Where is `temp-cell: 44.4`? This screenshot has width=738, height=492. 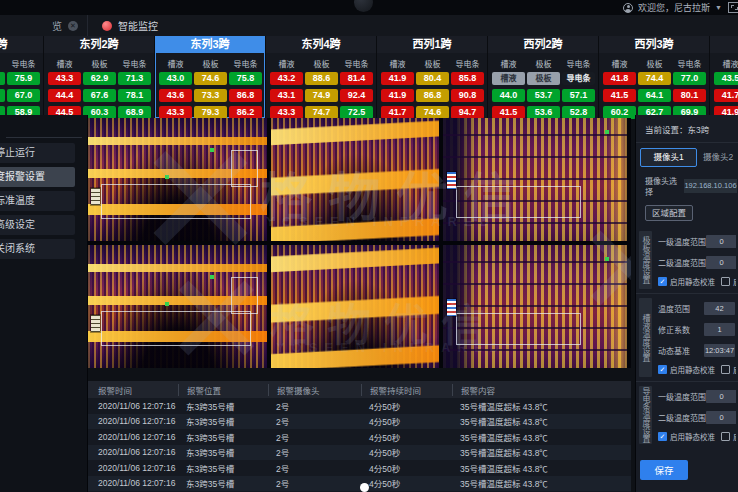
temp-cell: 44.4 is located at coordinates (64, 96).